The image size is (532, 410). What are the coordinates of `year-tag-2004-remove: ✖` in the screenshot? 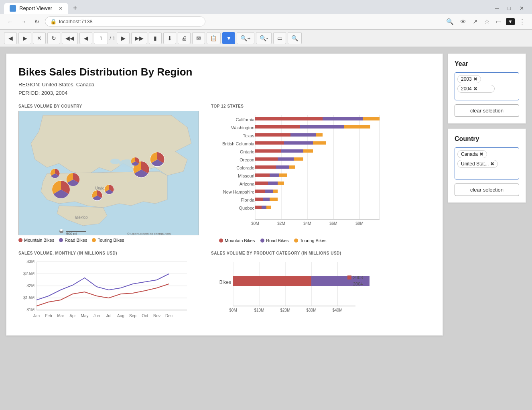 It's located at (475, 89).